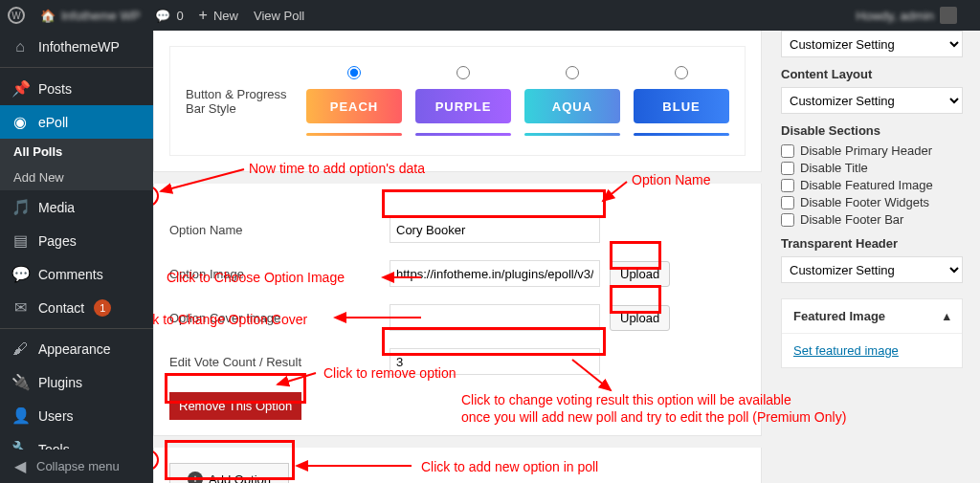  Describe the element at coordinates (639, 274) in the screenshot. I see `upload-image-button: Upload` at that location.